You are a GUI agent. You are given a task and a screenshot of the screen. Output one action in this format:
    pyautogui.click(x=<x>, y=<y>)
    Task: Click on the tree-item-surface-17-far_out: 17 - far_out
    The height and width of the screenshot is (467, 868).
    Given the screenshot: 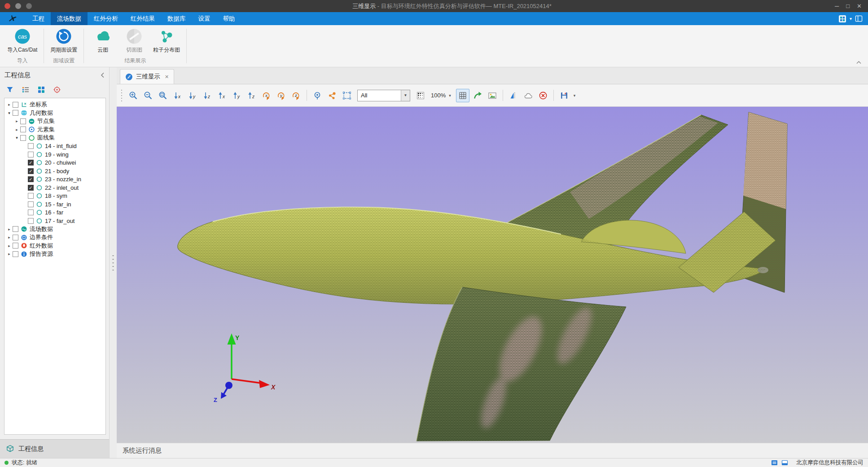 What is the action you would take?
    pyautogui.click(x=55, y=221)
    